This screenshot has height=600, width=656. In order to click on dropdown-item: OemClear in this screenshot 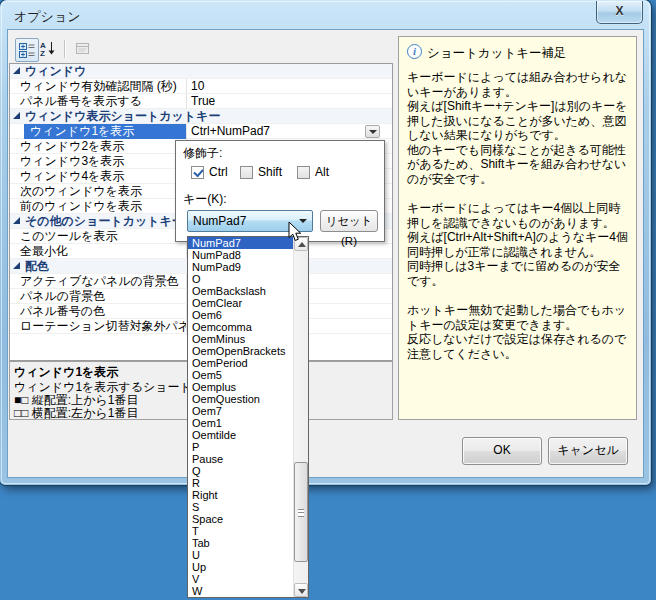, I will do `click(248, 303)`.